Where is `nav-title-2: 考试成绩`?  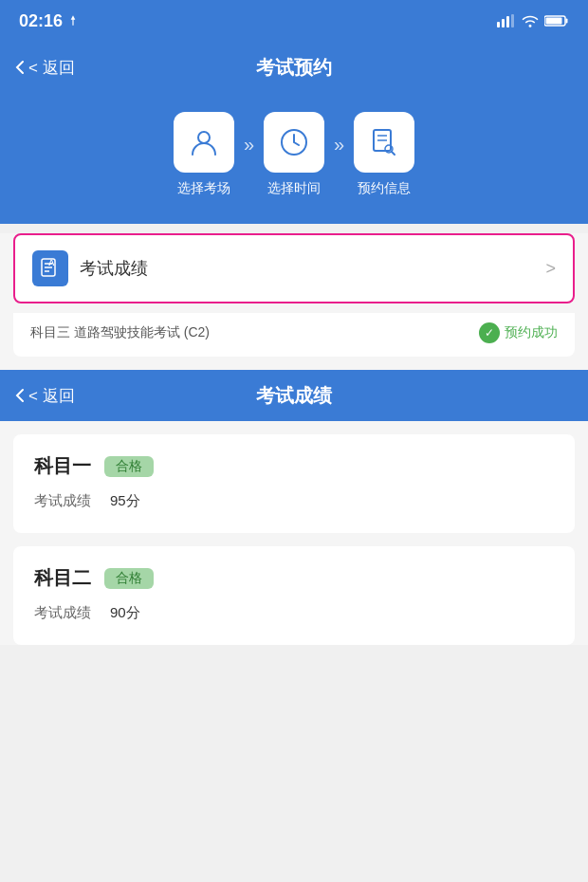 nav-title-2: 考试成绩 is located at coordinates (294, 396).